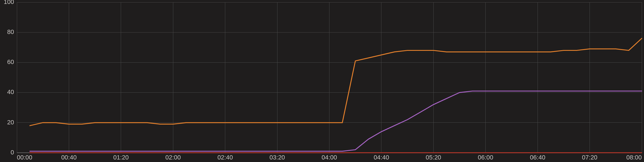  I want to click on y-tick-label: 0, so click(12, 152).